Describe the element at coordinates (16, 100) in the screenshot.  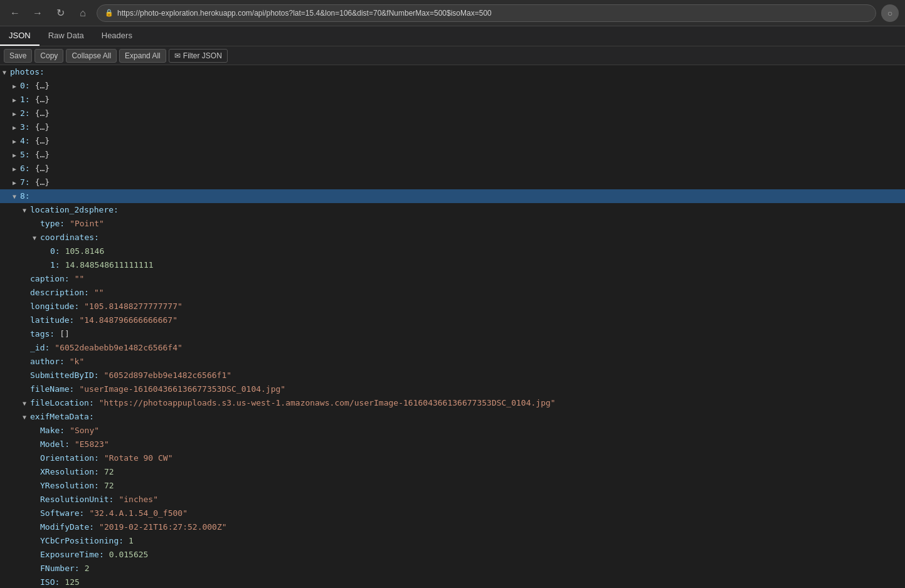
I see `expand-triangle-1: ▶` at that location.